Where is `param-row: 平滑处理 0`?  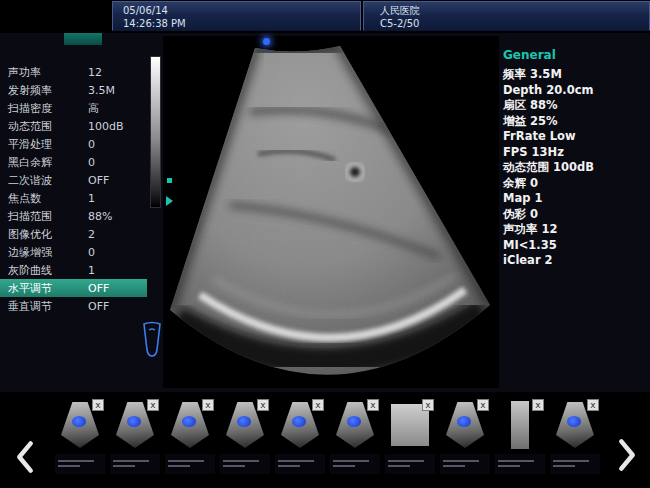 param-row: 平滑处理 0 is located at coordinates (74, 144).